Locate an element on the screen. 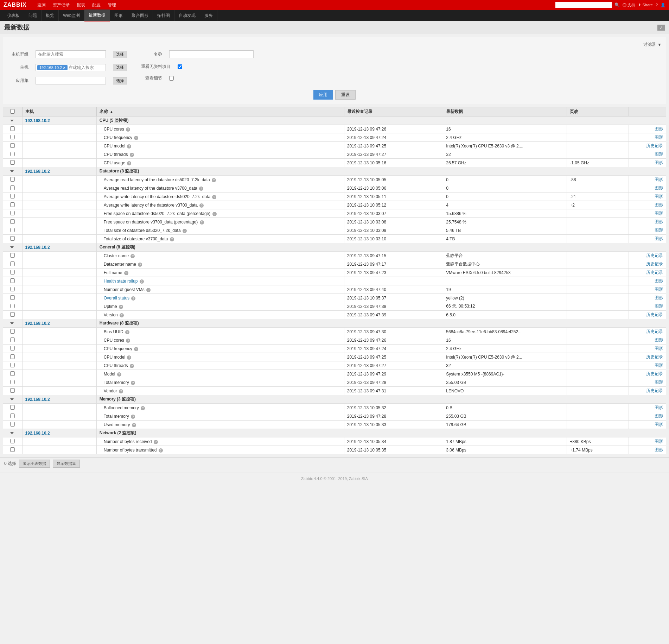 The width and height of the screenshot is (669, 644). filter-host-select-btn: 选择 is located at coordinates (120, 68).